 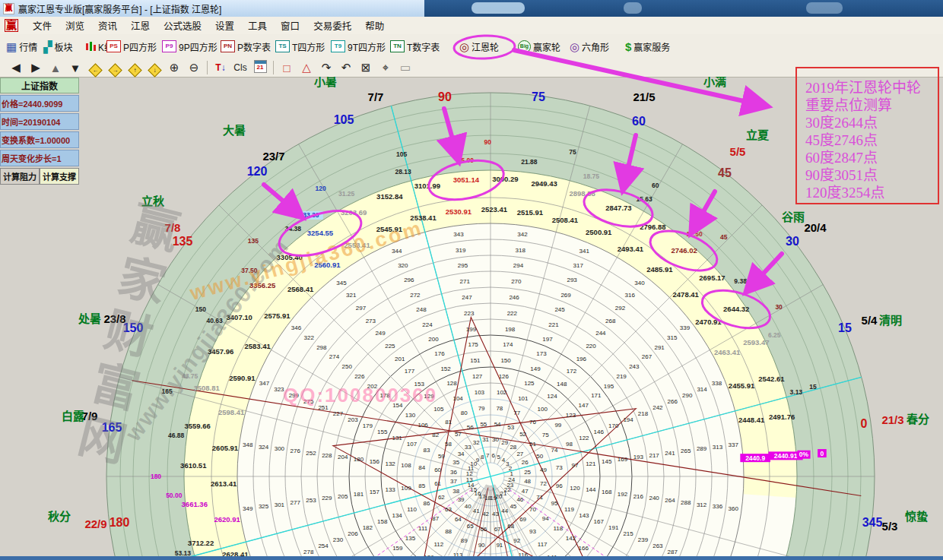 I want to click on menu-item-江恩: 江恩, so click(x=140, y=26).